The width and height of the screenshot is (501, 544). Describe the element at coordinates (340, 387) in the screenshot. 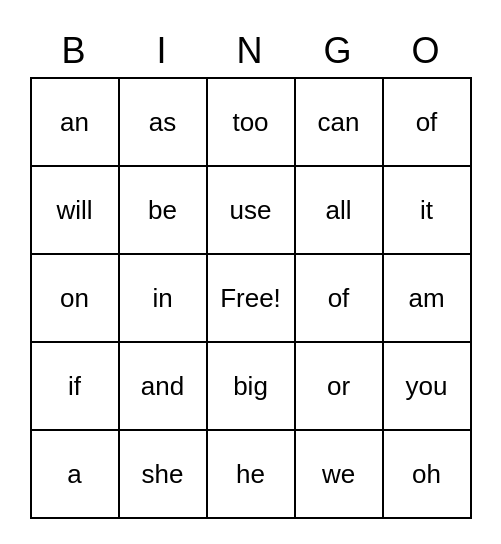

I see `cell-3-3: or` at that location.